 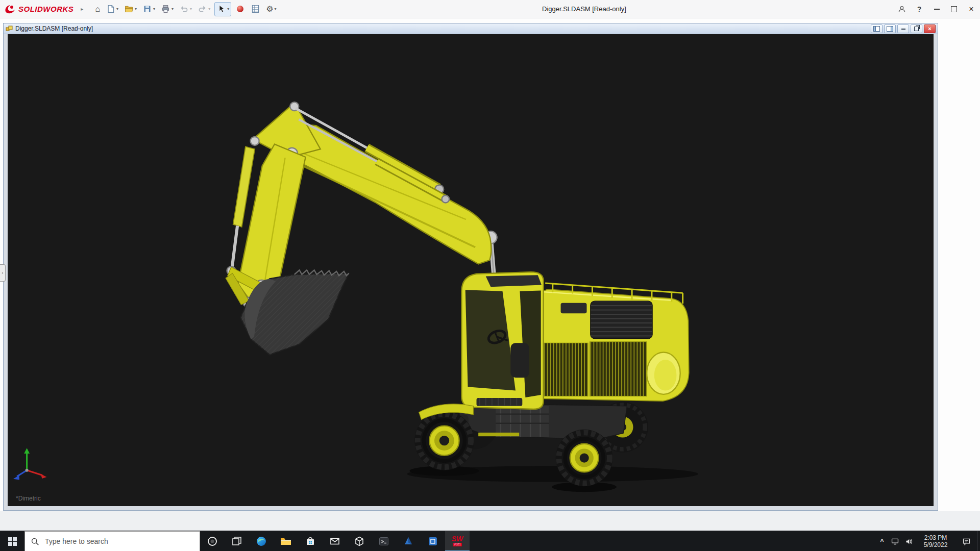 What do you see at coordinates (35, 542) in the screenshot?
I see `search-icon` at bounding box center [35, 542].